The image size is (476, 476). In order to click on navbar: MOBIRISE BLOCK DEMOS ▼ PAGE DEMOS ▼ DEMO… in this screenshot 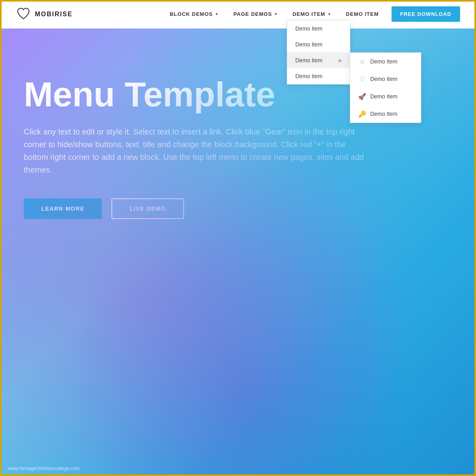, I will do `click(238, 14)`.